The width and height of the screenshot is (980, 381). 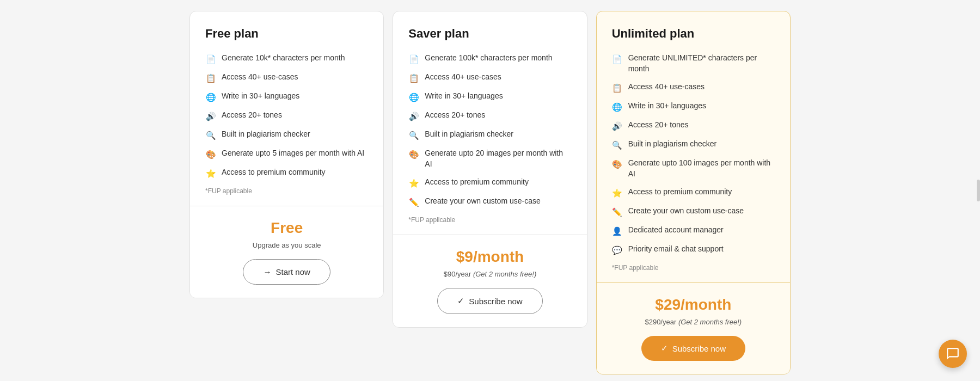 What do you see at coordinates (686, 211) in the screenshot?
I see `feature-text: Create your own custom use-case` at bounding box center [686, 211].